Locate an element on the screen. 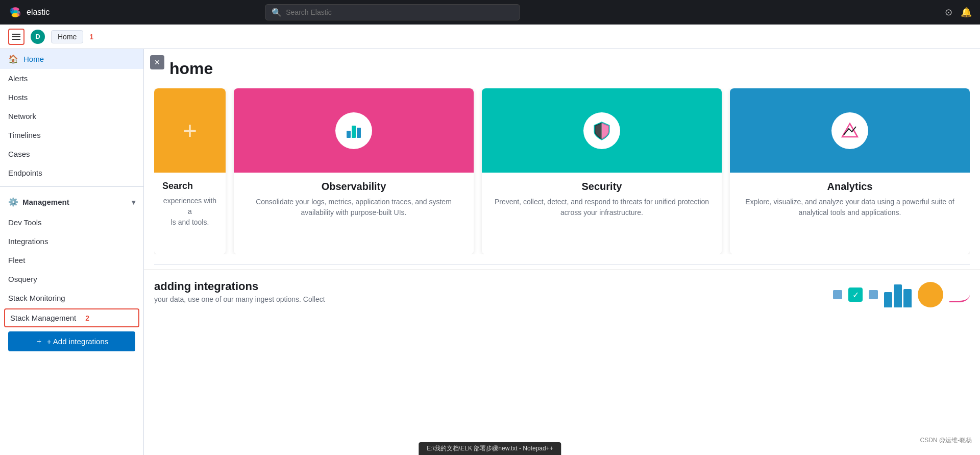 The height and width of the screenshot is (455, 980). security-title: Security is located at coordinates (602, 187).